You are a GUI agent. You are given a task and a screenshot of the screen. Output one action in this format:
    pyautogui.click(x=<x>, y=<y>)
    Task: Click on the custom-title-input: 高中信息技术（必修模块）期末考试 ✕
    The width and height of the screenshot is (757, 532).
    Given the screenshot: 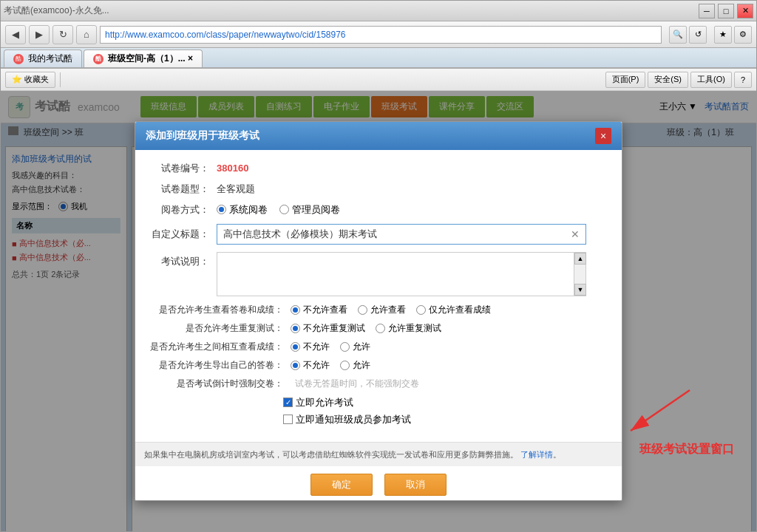 What is the action you would take?
    pyautogui.click(x=401, y=234)
    